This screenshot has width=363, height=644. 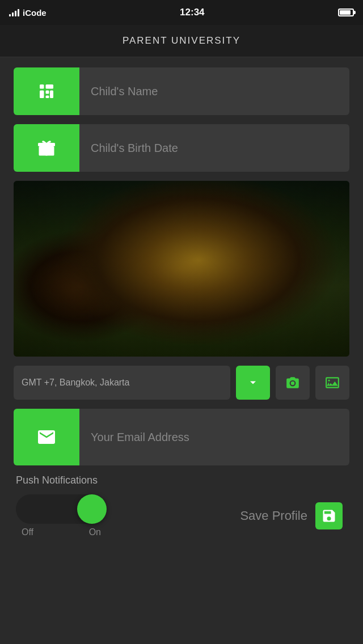 I want to click on email-row, so click(x=182, y=437).